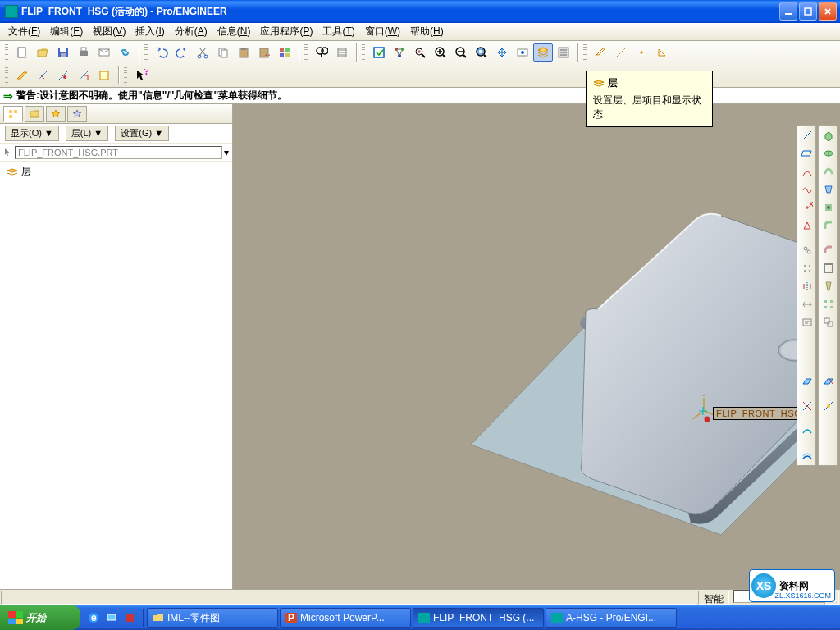 Image resolution: width=840 pixels, height=630 pixels. Describe the element at coordinates (829, 268) in the screenshot. I see `feat-shell-icon` at that location.